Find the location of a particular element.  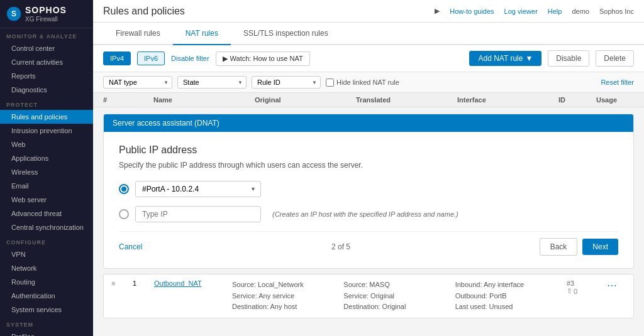

toolbar: IPv4 IPv6 Disable filter ▶ Watch: How to… is located at coordinates (369, 59).